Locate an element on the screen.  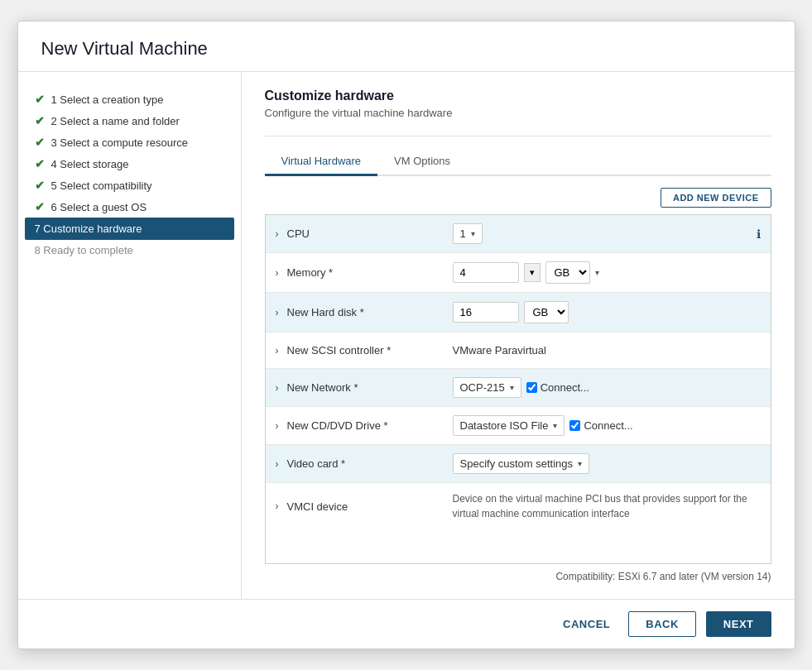
hw-label: CPU is located at coordinates (370, 233).